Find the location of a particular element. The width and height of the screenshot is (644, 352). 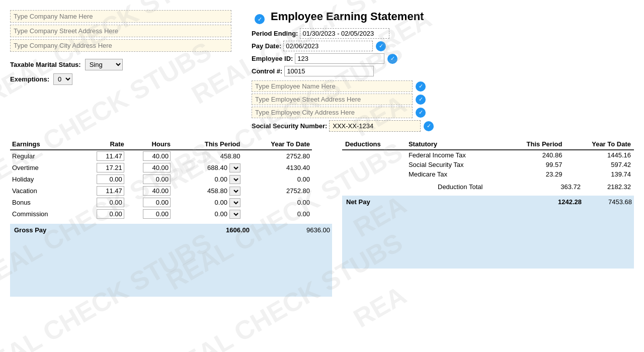

earnings-row: Overtime688.40 4130.40 is located at coordinates (161, 168).